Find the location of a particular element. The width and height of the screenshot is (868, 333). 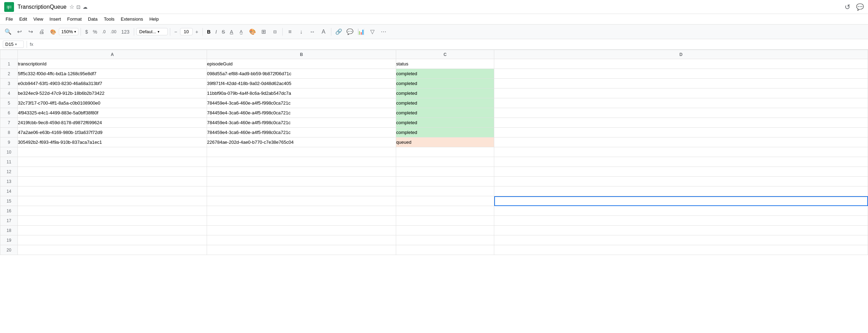

cell-A14 is located at coordinates (112, 191).